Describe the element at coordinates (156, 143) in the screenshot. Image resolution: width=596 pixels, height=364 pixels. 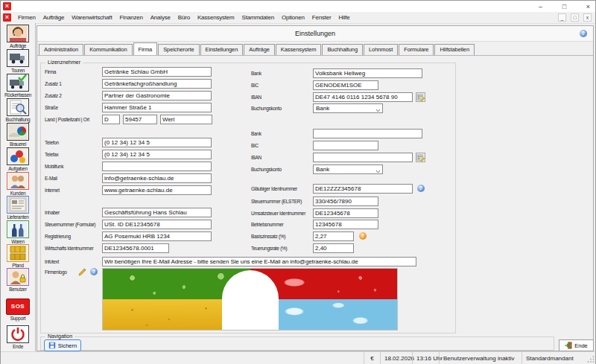
I see `telefon-input` at that location.